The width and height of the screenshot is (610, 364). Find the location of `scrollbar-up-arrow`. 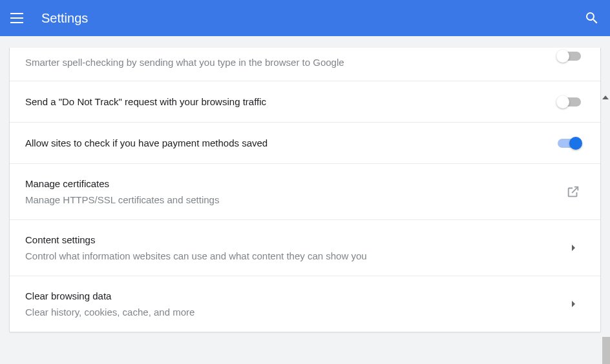

scrollbar-up-arrow is located at coordinates (605, 97).